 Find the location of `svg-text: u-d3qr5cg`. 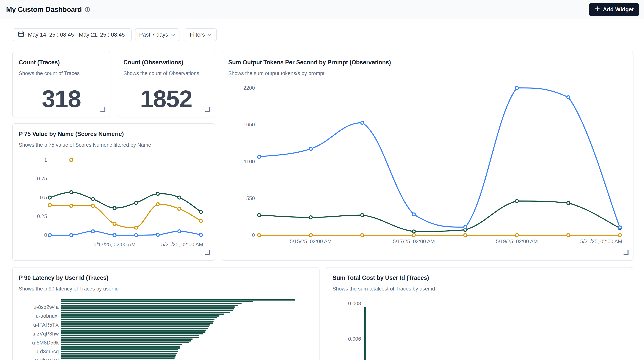

svg-text: u-d3qr5cg is located at coordinates (47, 352).